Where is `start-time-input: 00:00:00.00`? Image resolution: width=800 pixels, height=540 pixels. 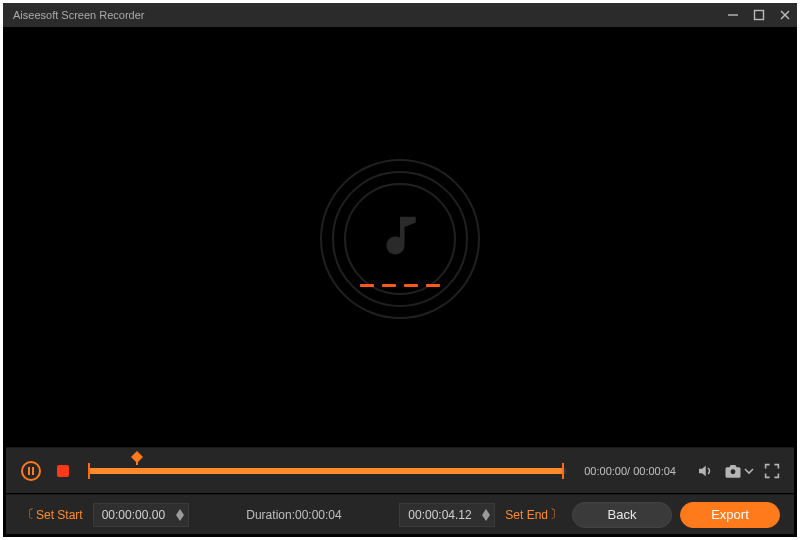 start-time-input: 00:00:00.00 is located at coordinates (141, 515).